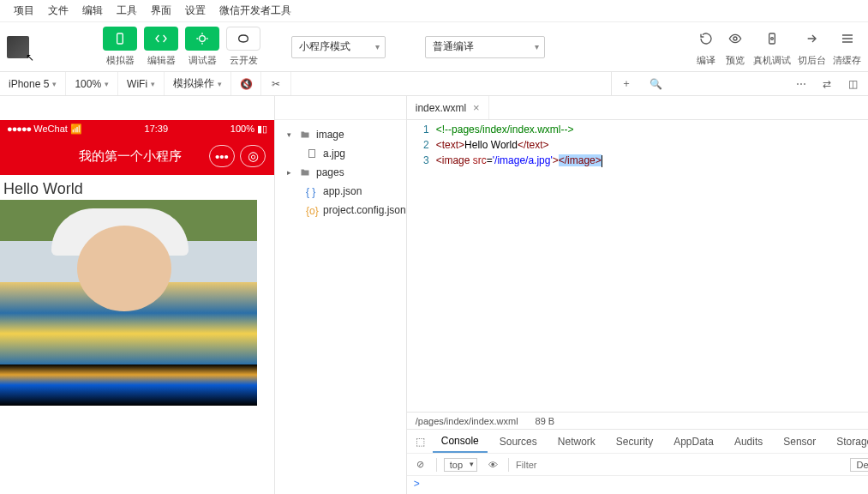 This screenshot has height=494, width=868. I want to click on layout-icon: ◫, so click(853, 84).